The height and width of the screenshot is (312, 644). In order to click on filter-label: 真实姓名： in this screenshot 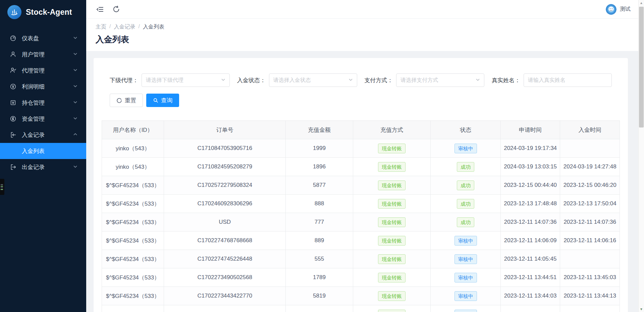, I will do `click(506, 81)`.